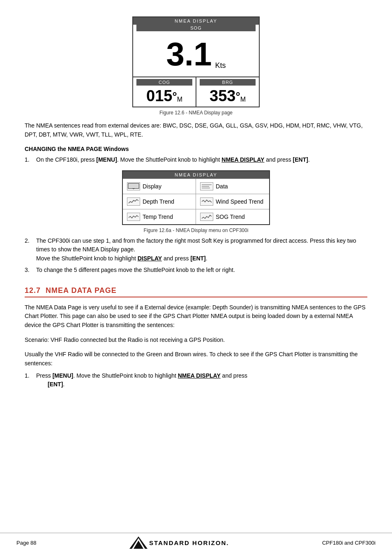 The image size is (392, 557). Describe the element at coordinates (243, 100) in the screenshot. I see `brg-suffix: M` at that location.